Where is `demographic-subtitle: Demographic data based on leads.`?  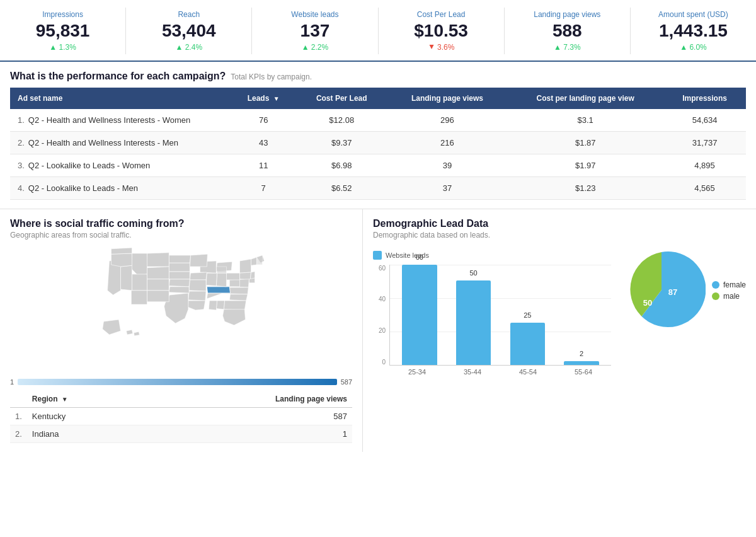
demographic-subtitle: Demographic data based on leads. is located at coordinates (559, 235).